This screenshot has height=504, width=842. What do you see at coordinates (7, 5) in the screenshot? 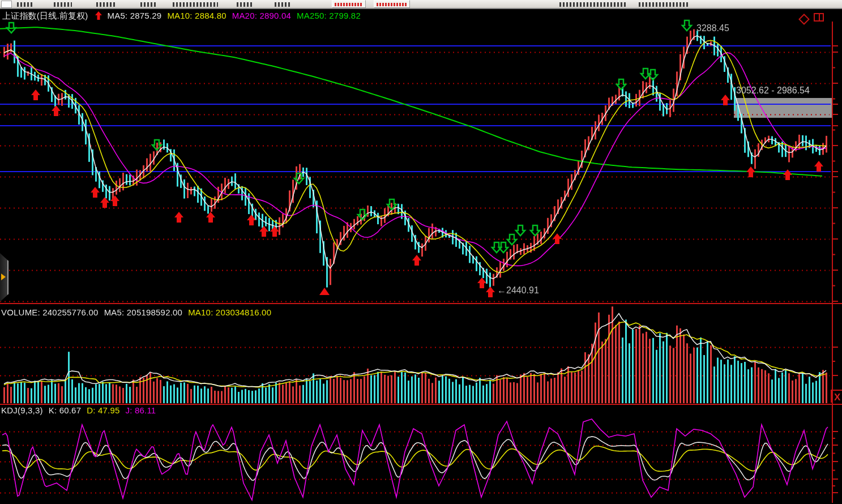
I see `app-icon` at bounding box center [7, 5].